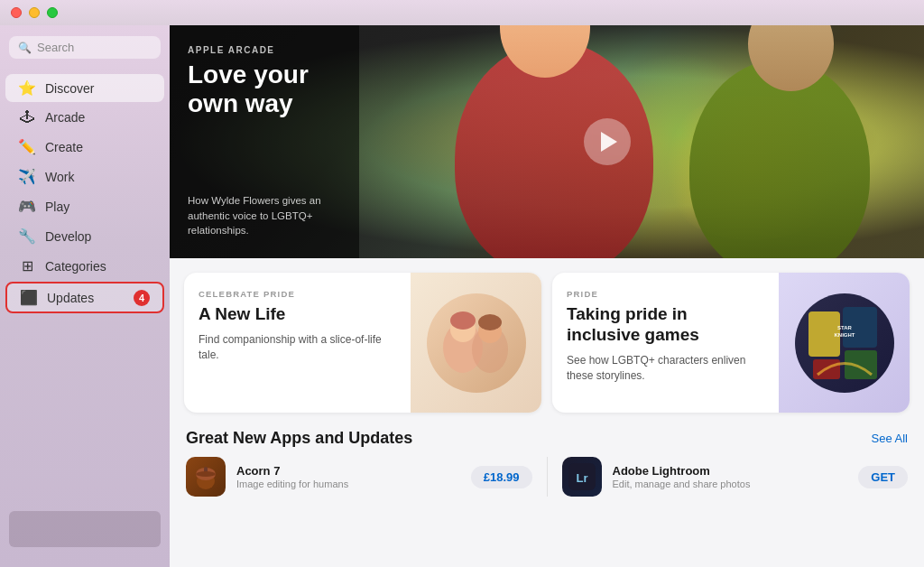 This screenshot has height=567, width=924. Describe the element at coordinates (29, 298) in the screenshot. I see `updates-icon: ⬛` at that location.